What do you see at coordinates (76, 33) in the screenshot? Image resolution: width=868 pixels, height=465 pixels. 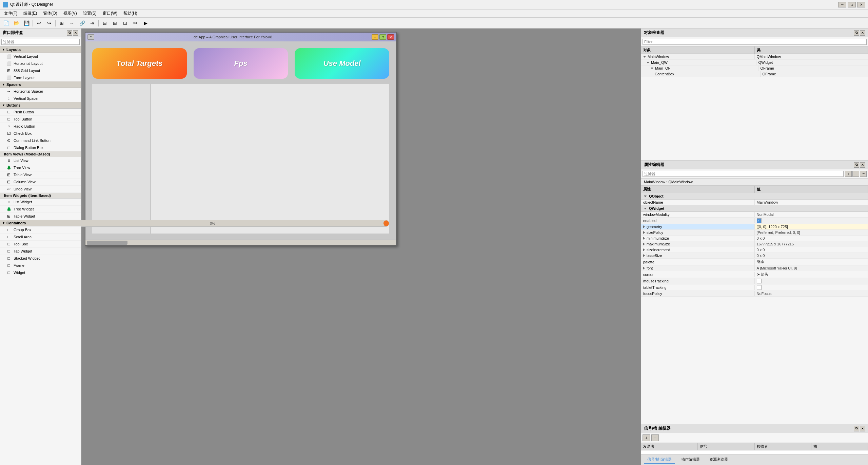 I see `wbh-close-btn: ✕` at bounding box center [76, 33].